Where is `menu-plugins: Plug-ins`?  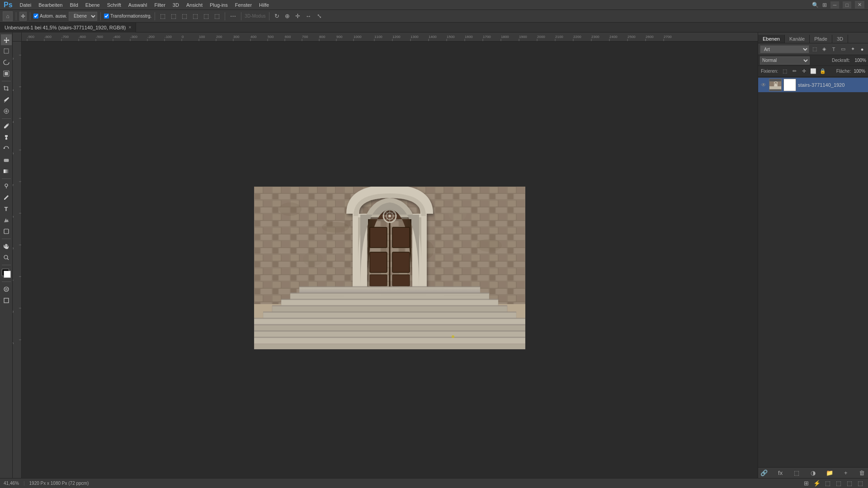
menu-plugins: Plug-ins is located at coordinates (219, 5).